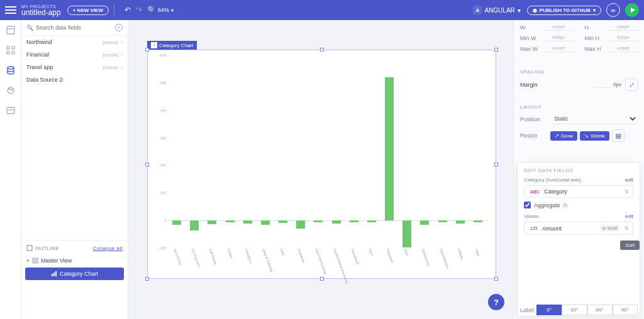 The height and width of the screenshot is (319, 644). I want to click on components-icon, so click(11, 50).